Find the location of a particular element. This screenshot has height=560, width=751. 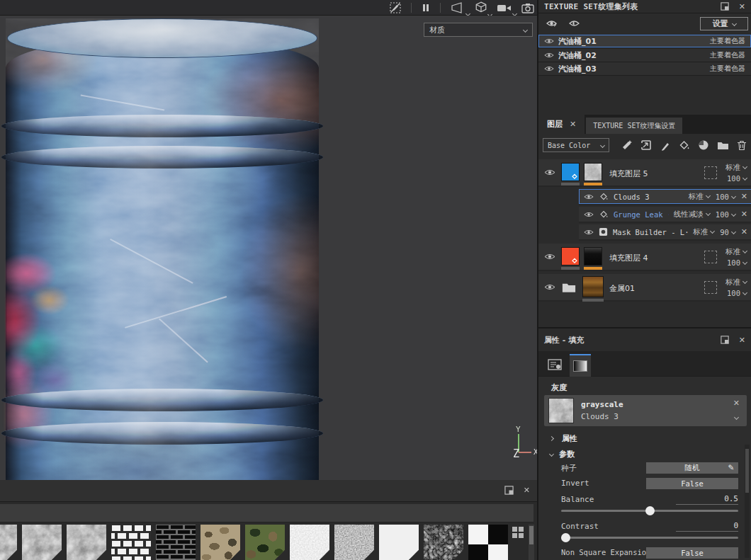

opacity-dropdown: 90 is located at coordinates (728, 232).